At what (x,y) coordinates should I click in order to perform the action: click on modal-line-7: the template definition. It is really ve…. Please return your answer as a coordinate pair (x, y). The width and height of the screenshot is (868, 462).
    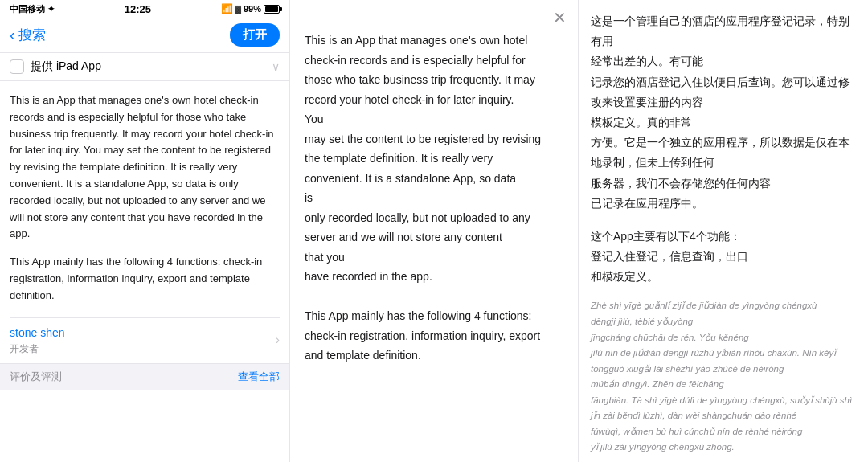
    Looking at the image, I should click on (399, 158).